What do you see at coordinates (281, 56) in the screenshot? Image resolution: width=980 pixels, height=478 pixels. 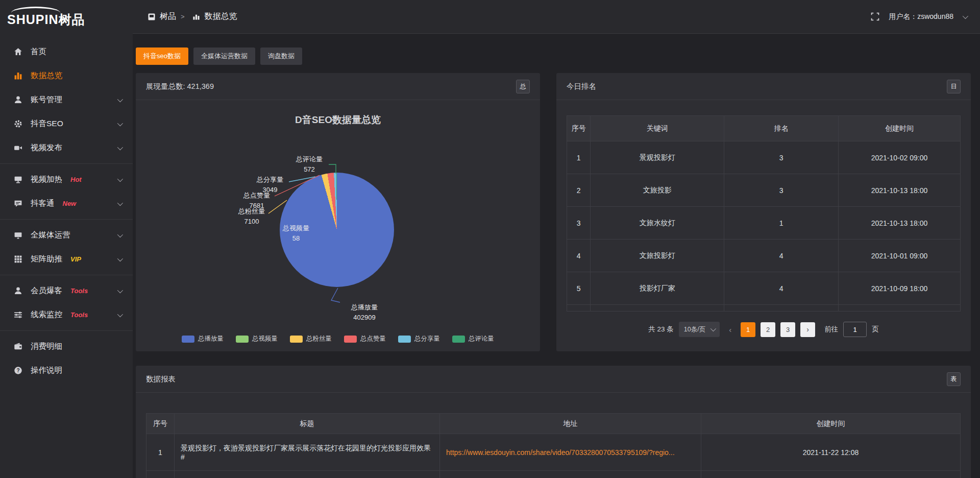 I see `tab-inquiry-data: 询盘数据` at bounding box center [281, 56].